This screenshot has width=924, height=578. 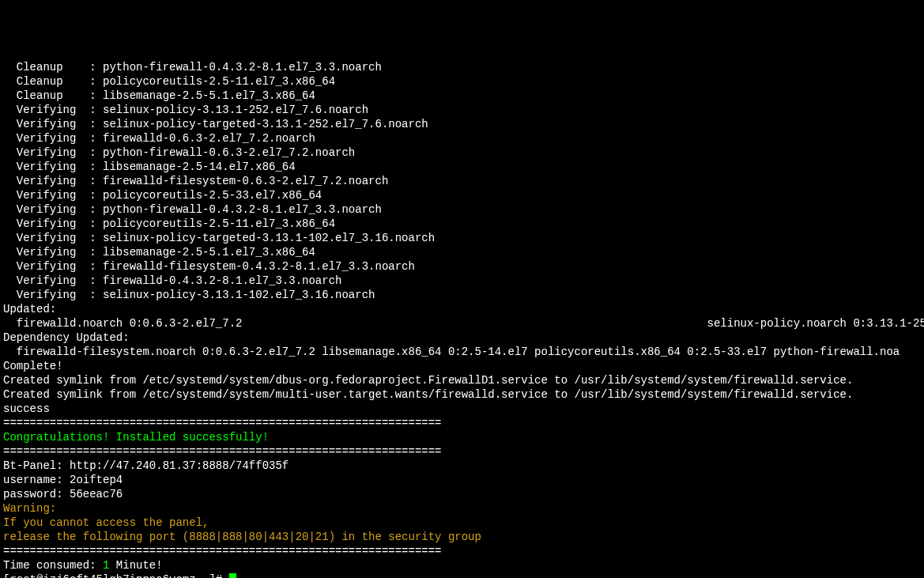 What do you see at coordinates (462, 437) in the screenshot?
I see `congratulations-line: Congratulations! Installed successfully!` at bounding box center [462, 437].